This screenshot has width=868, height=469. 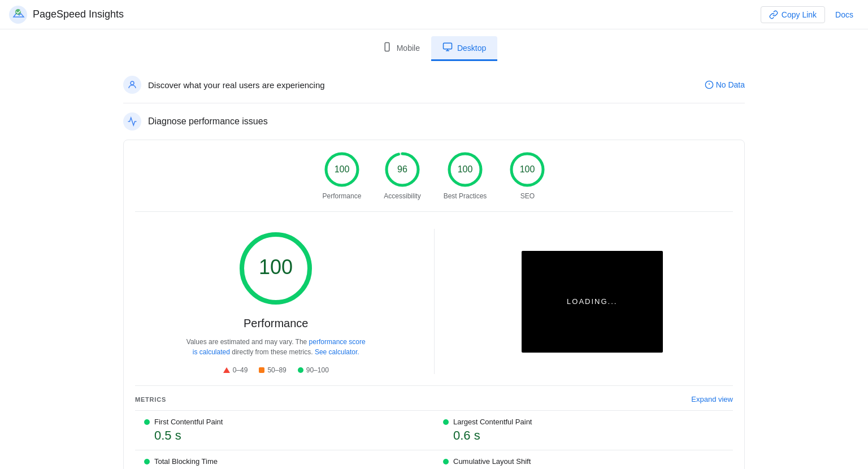 What do you see at coordinates (527, 176) in the screenshot?
I see `score-item-seo: 100 SEO` at bounding box center [527, 176].